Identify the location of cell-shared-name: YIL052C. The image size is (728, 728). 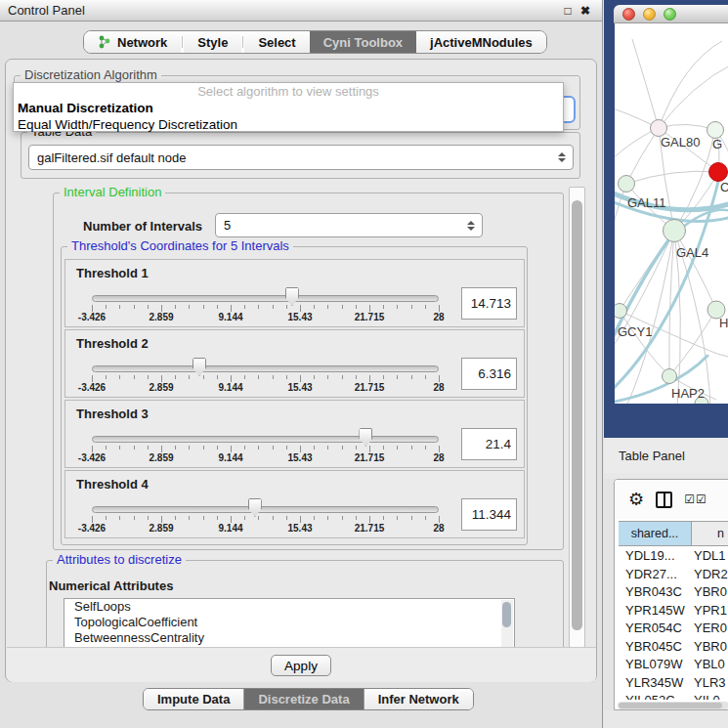
(655, 696).